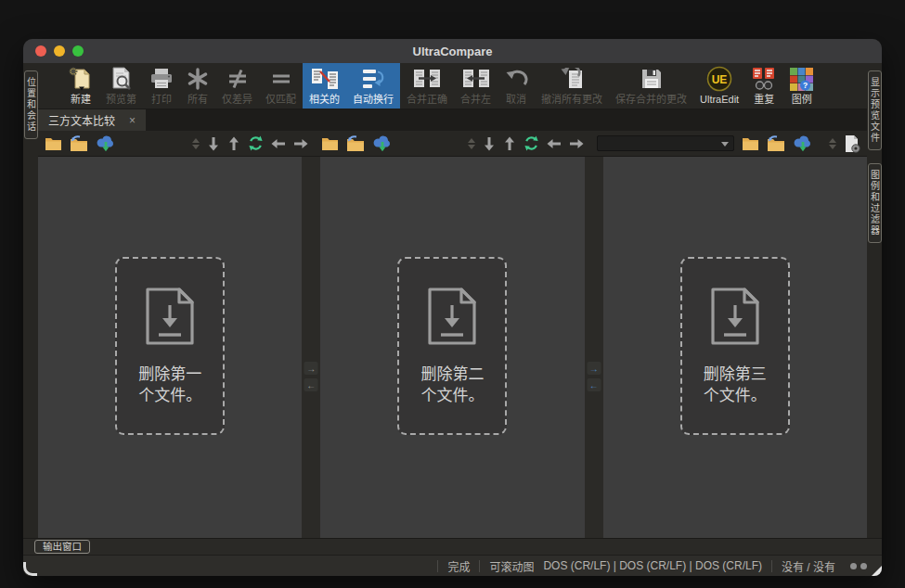  I want to click on drop-zone-text: 删除第三 个文件。, so click(735, 385).